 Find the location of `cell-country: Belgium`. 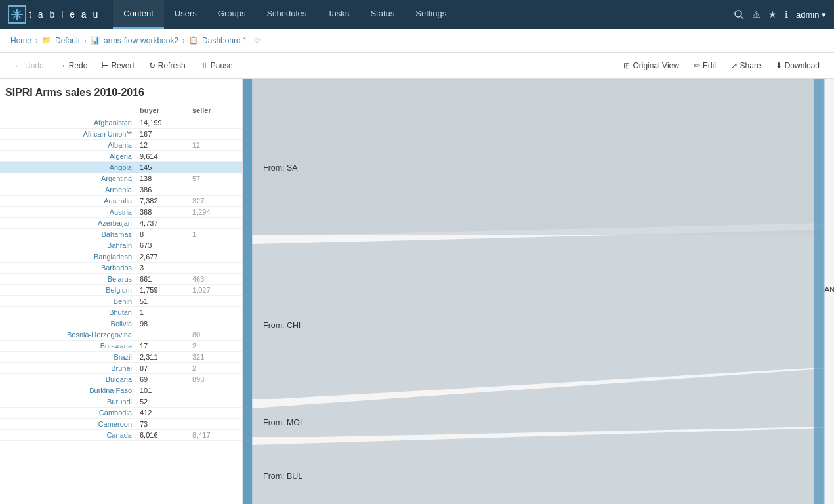

cell-country: Belgium is located at coordinates (68, 290).